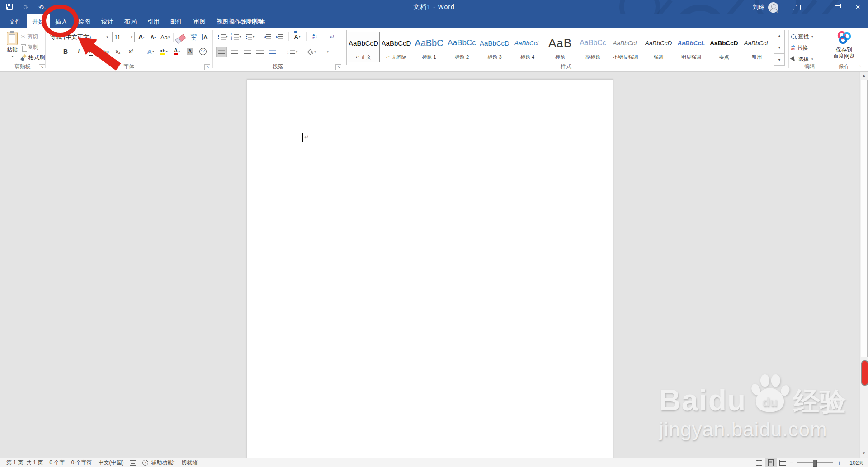 The width and height of the screenshot is (868, 467). Describe the element at coordinates (92, 52) in the screenshot. I see `underline-button: U▾` at that location.